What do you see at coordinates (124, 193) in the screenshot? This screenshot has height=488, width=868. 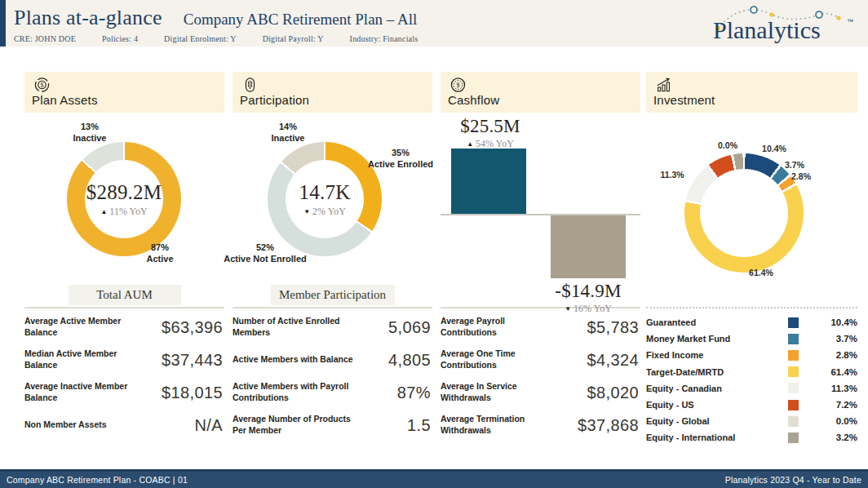 I see `total-aum-value: $289.2M` at bounding box center [124, 193].